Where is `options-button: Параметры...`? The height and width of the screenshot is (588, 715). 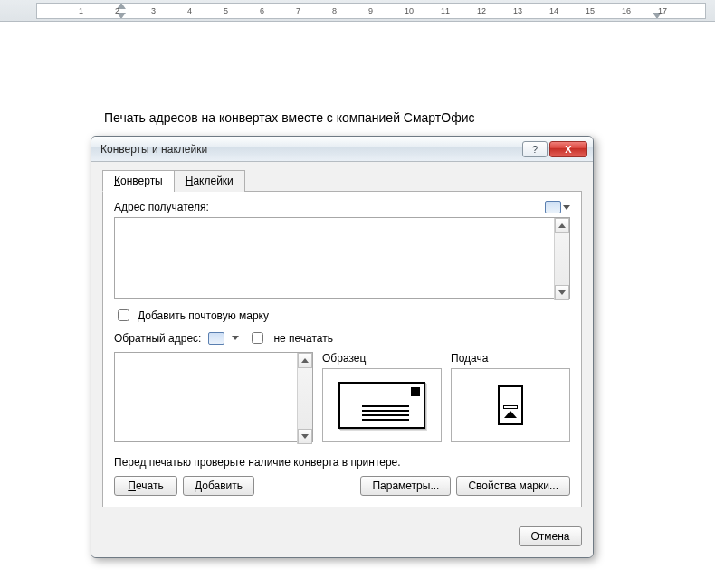
options-button: Параметры... is located at coordinates (405, 486).